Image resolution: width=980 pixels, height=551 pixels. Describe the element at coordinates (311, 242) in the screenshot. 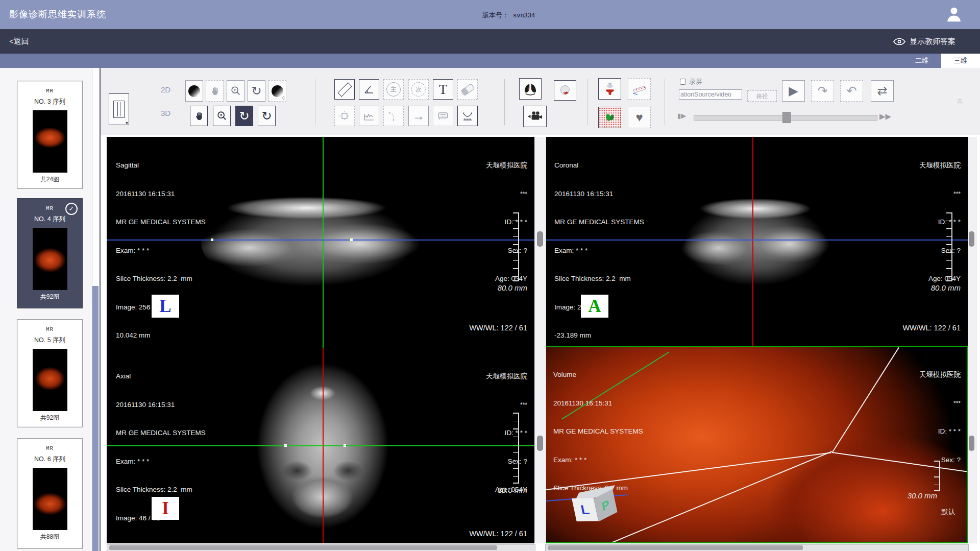

I see `sagittal-mri-image` at that location.